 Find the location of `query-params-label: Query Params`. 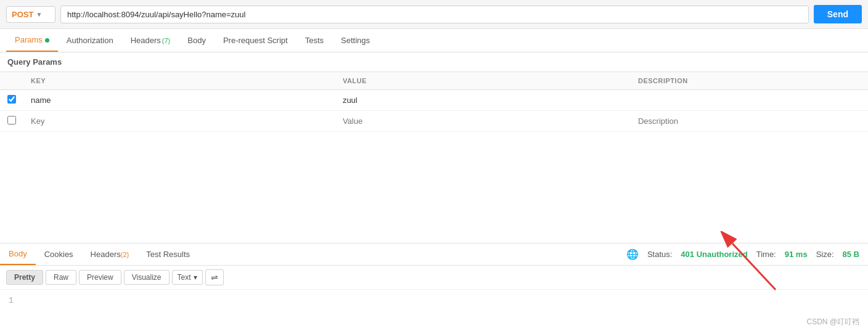

query-params-label: Query Params is located at coordinates (434, 62).